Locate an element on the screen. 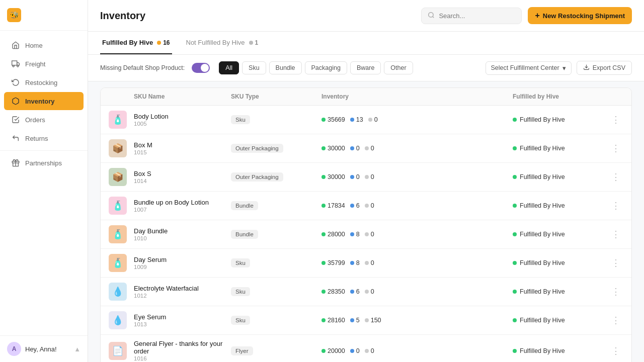 Image resolution: width=644 pixels, height=362 pixels. inventory-cell: 30000 0 0 is located at coordinates (417, 148).